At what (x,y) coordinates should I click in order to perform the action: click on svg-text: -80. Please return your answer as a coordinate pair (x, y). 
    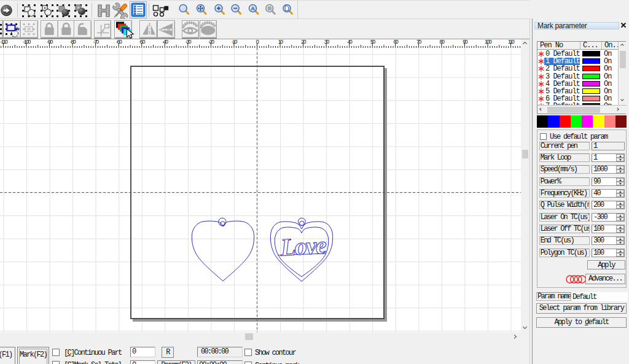
    Looking at the image, I should click on (73, 42).